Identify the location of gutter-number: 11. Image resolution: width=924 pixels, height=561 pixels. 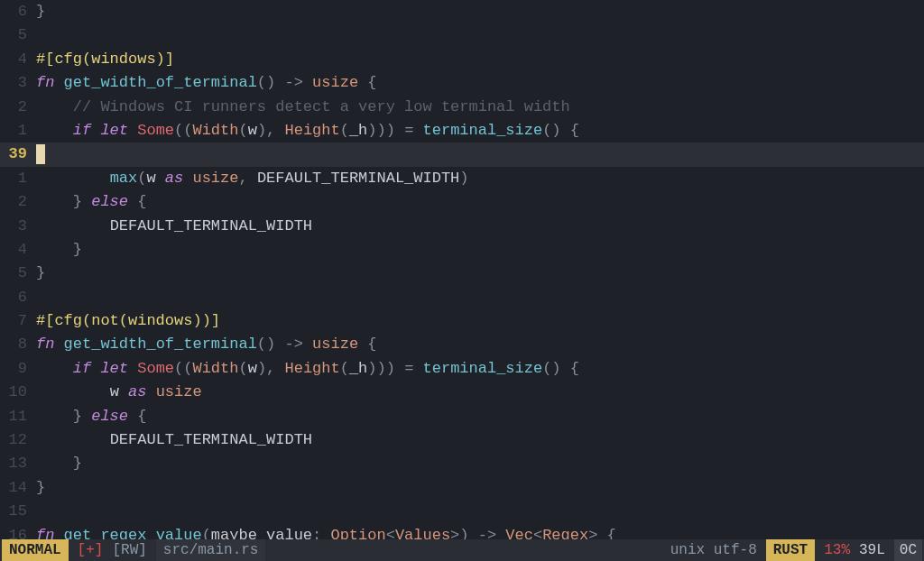
(18, 417).